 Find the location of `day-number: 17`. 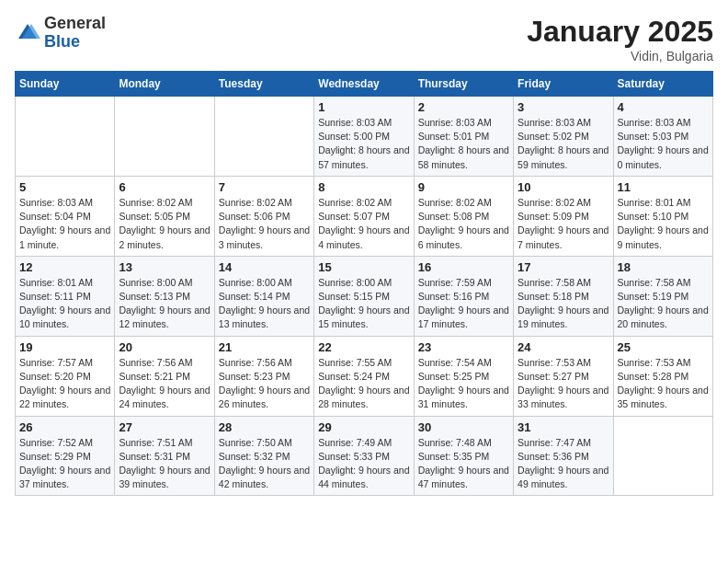

day-number: 17 is located at coordinates (563, 267).